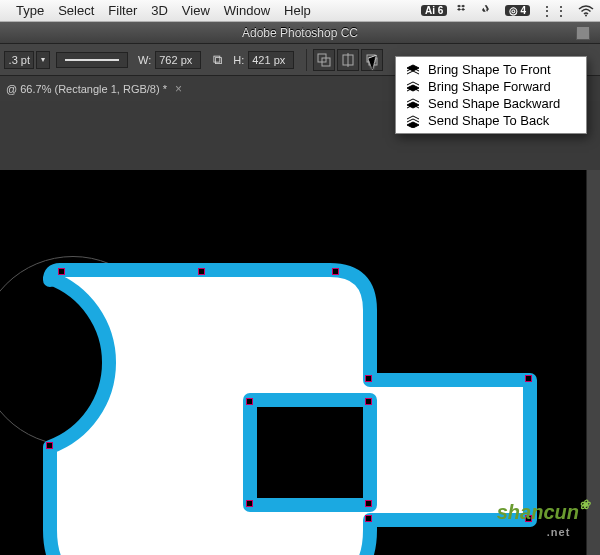  Describe the element at coordinates (348, 60) in the screenshot. I see `path-alignment-button` at that location.